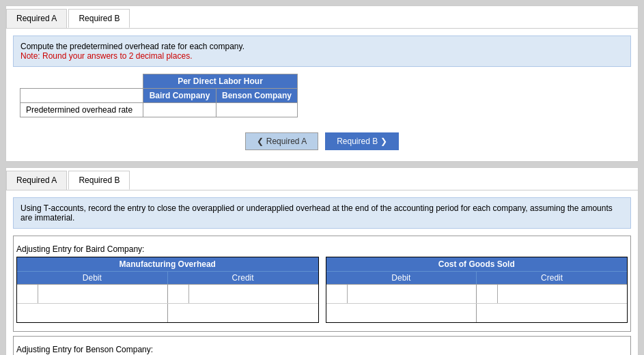  Describe the element at coordinates (402, 294) in the screenshot. I see `baird-cogs-debit-cell` at that location.